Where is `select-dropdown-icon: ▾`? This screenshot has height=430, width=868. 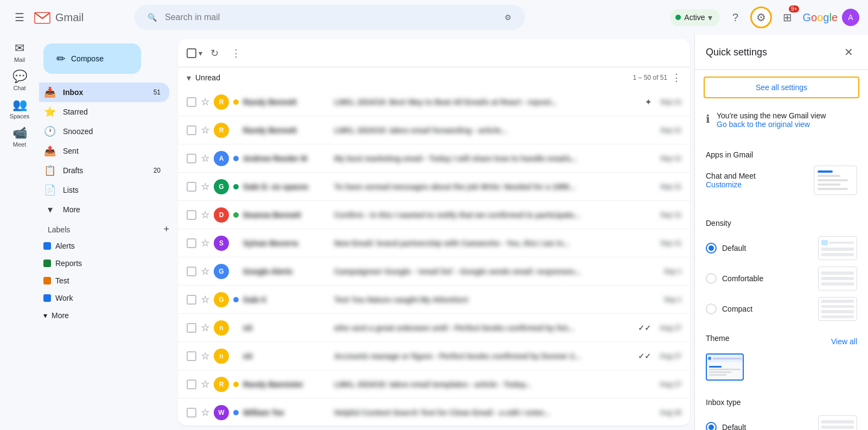
select-dropdown-icon: ▾ is located at coordinates (201, 53).